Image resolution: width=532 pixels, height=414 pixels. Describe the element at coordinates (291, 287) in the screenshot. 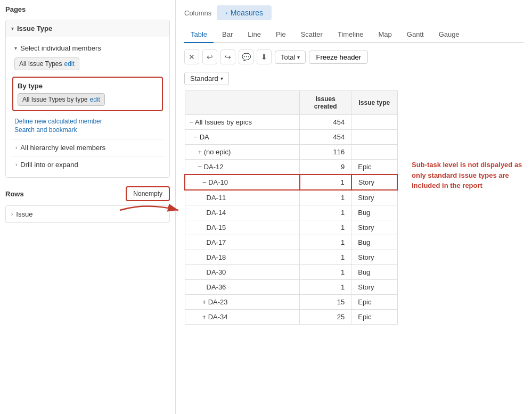

I see `table-row: DA-361Story` at that location.